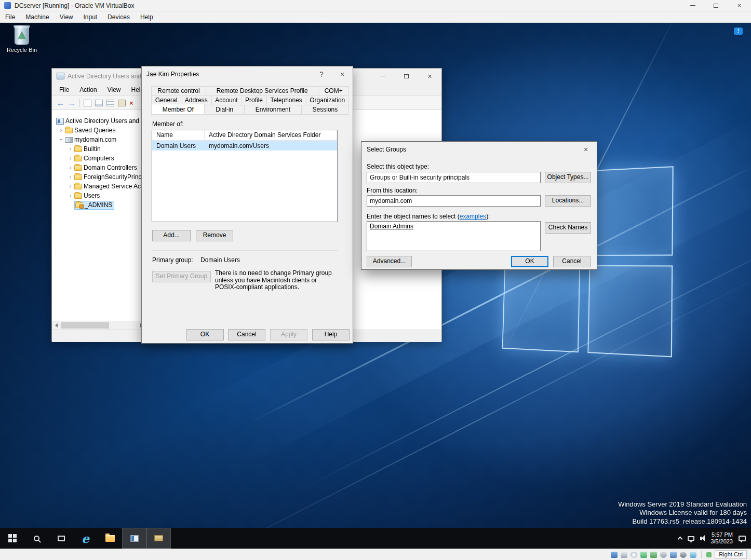 The width and height of the screenshot is (751, 560). Describe the element at coordinates (253, 101) in the screenshot. I see `tab-profile: Profile` at that location.